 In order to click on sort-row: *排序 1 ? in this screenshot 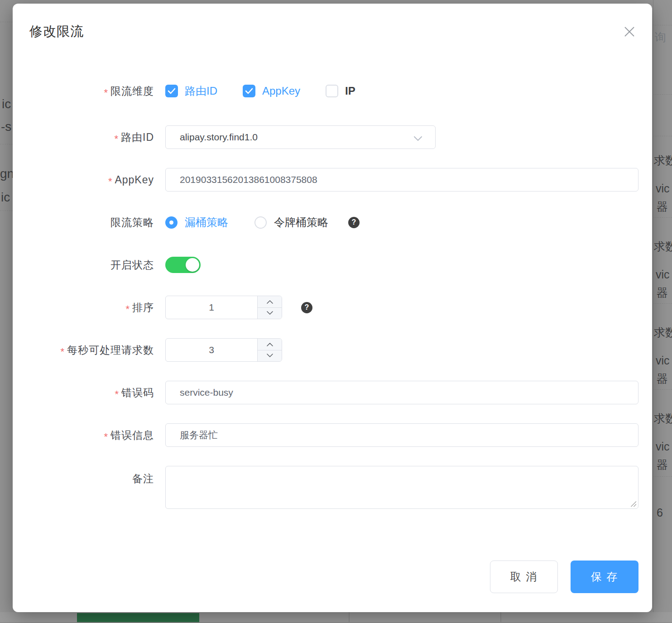, I will do `click(326, 307)`.